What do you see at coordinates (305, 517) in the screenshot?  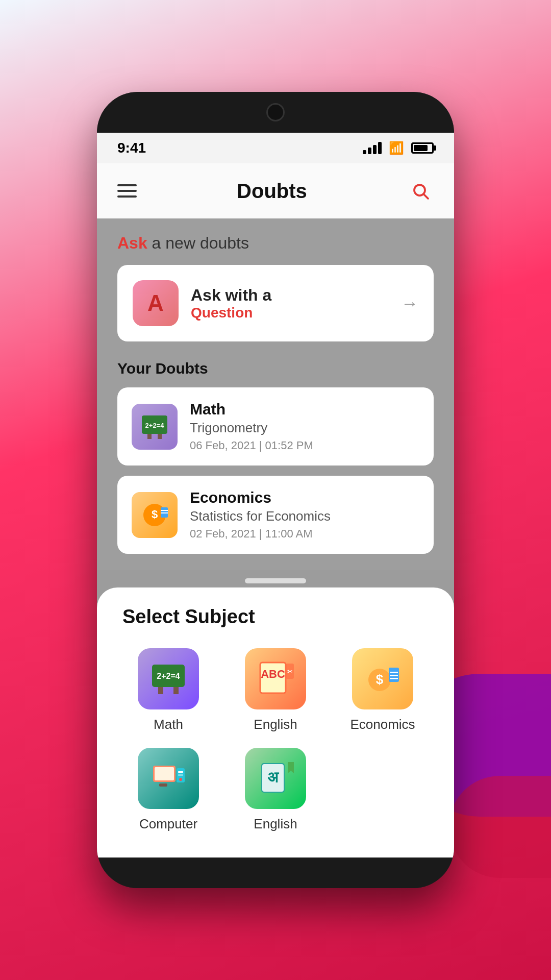 I see `economics-doubt-topic: Statistics for Economics` at bounding box center [305, 517].